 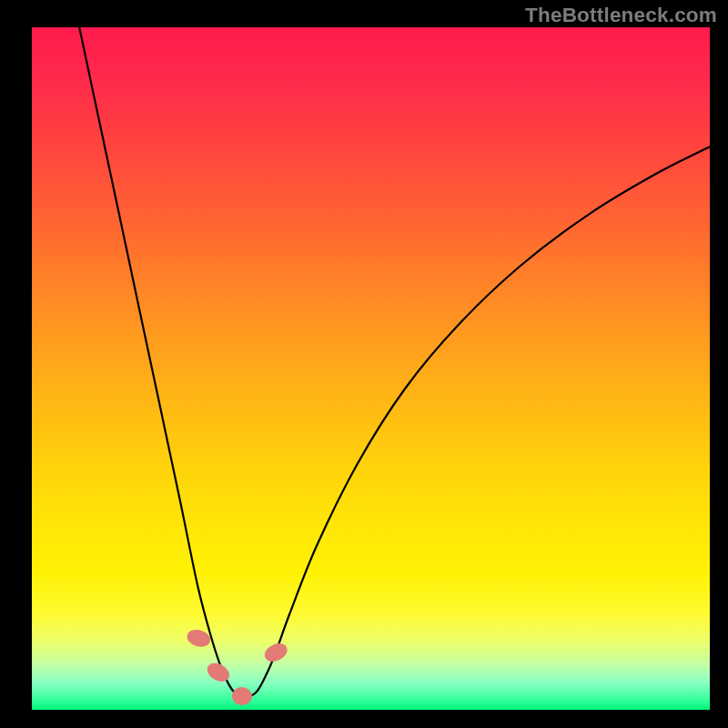 I want to click on marker-left-lower, so click(x=218, y=673).